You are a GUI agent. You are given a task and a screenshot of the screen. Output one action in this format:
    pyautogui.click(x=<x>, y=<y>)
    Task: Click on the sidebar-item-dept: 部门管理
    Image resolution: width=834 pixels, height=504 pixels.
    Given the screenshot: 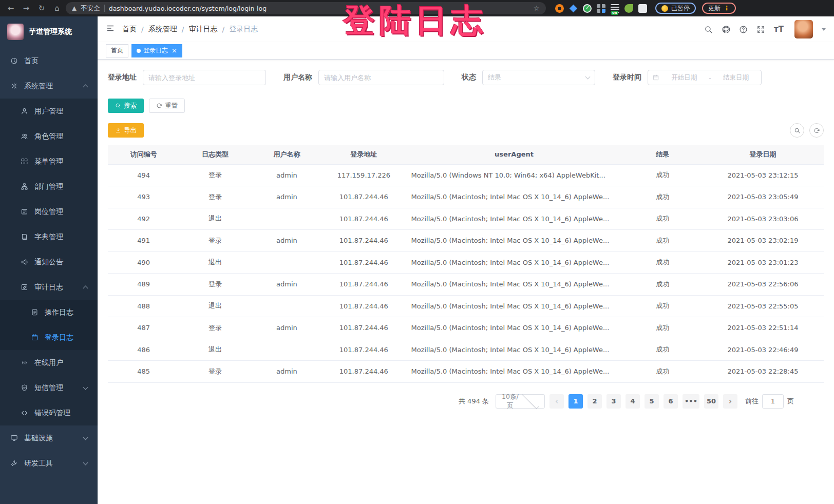 What is the action you would take?
    pyautogui.click(x=49, y=187)
    